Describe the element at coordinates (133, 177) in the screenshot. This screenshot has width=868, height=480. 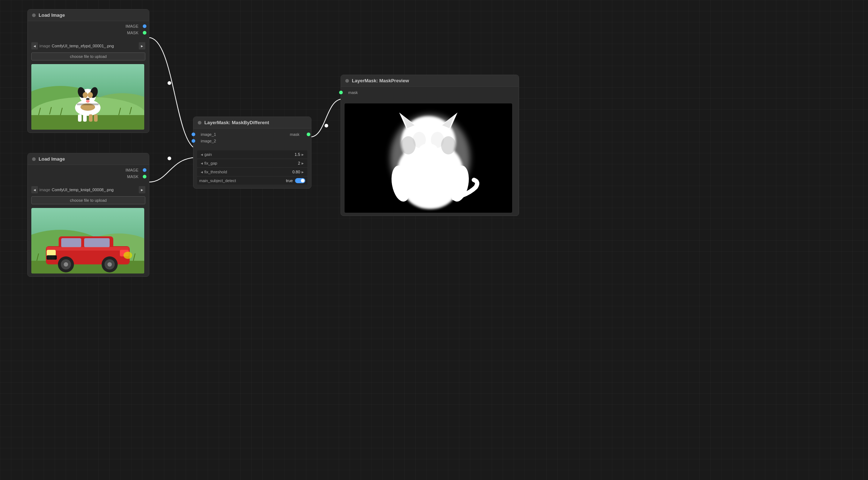
I see `mask-port-label-2: MASK` at that location.